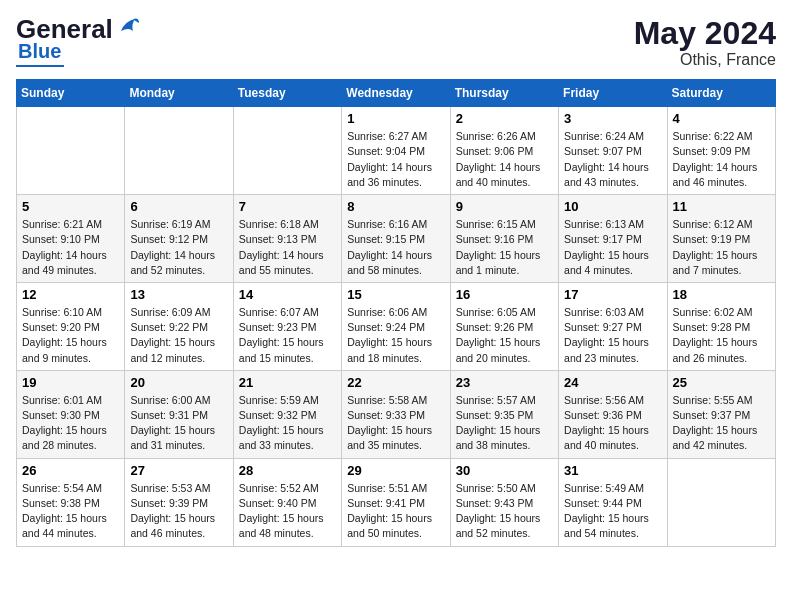 The height and width of the screenshot is (612, 792). What do you see at coordinates (70, 336) in the screenshot?
I see `day-info: Sunrise: 6:10 AM Sunset: 9:20 PM Dayligh…` at bounding box center [70, 336].